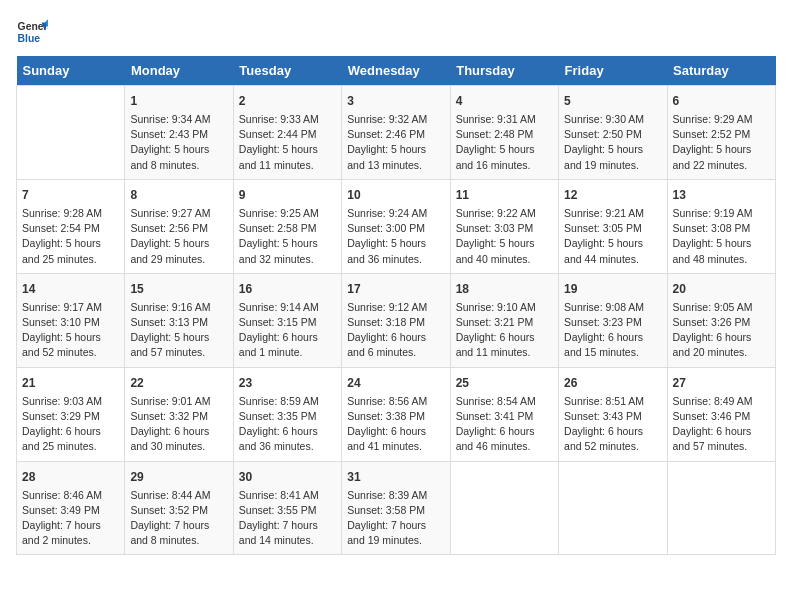  I want to click on day-number: 1, so click(178, 101).